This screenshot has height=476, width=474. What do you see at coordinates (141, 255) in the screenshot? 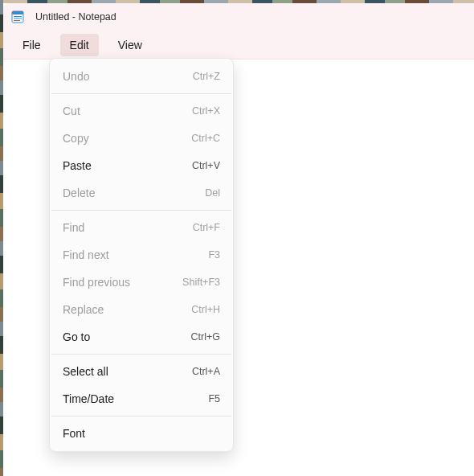
I see `menu-item-find-next: Find next F3` at bounding box center [141, 255].